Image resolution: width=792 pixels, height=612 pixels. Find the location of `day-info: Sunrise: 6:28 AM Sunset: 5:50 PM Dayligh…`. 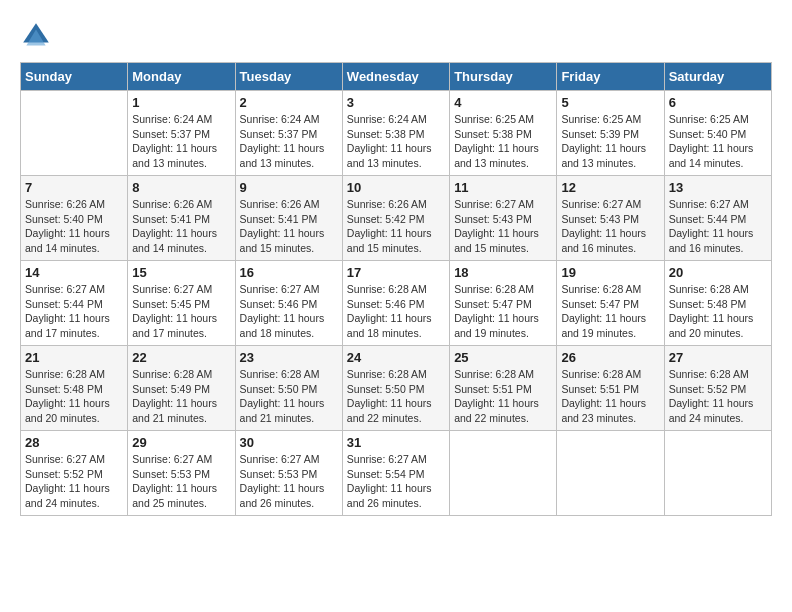

day-info: Sunrise: 6:28 AM Sunset: 5:50 PM Dayligh… is located at coordinates (396, 396).